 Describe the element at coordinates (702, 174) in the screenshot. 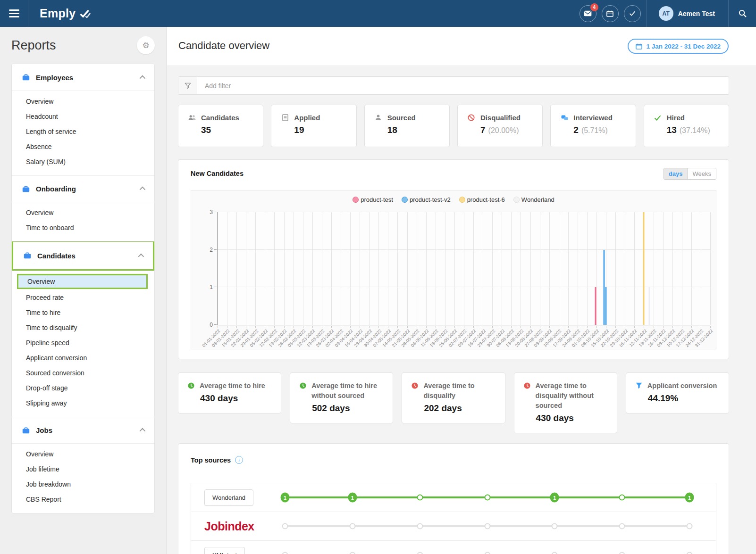

I see `toggle-weeks: Weeks` at that location.